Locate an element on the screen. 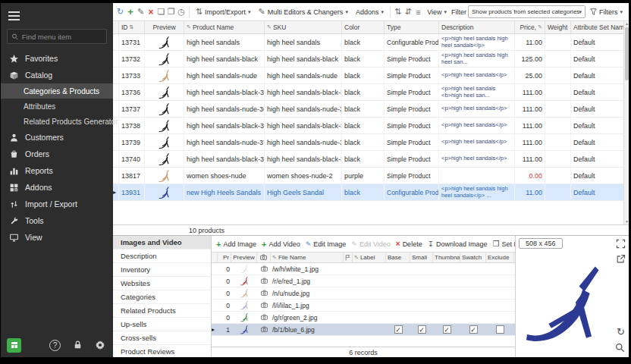  table-row: 13739 high heel sandals-nude-37 high hee… is located at coordinates (369, 143).